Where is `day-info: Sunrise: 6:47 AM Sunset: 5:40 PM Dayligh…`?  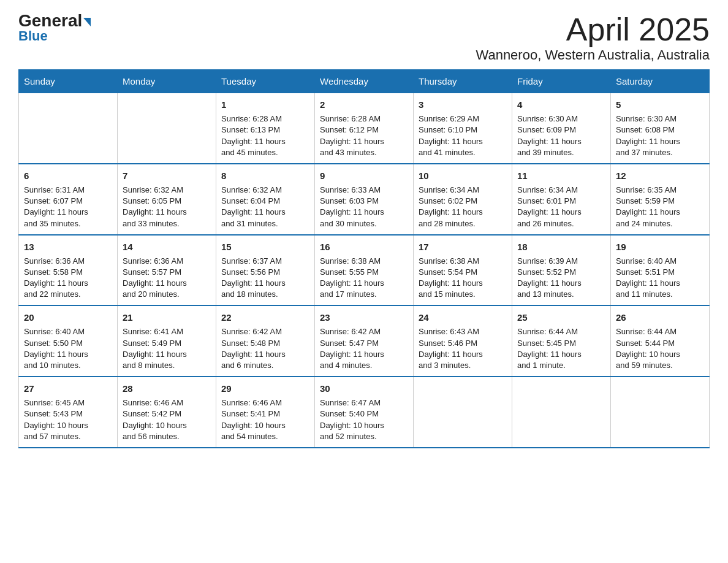 day-info: Sunrise: 6:47 AM Sunset: 5:40 PM Dayligh… is located at coordinates (364, 419).